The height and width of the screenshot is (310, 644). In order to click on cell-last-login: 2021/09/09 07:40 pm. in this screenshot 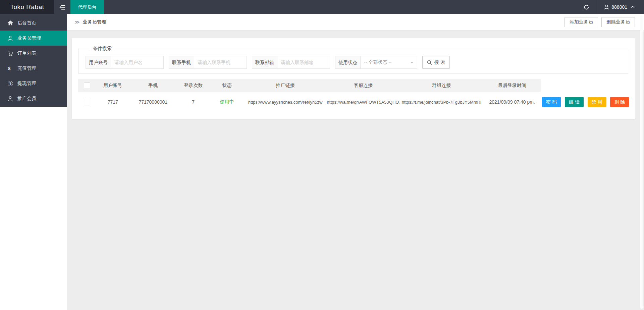, I will do `click(512, 102)`.